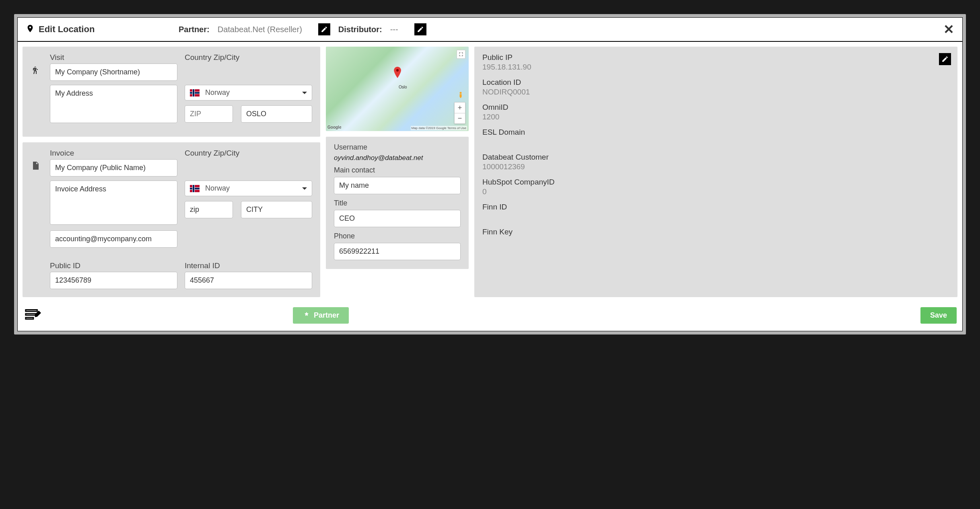  Describe the element at coordinates (460, 118) in the screenshot. I see `map-zoom-out-button: −` at that location.